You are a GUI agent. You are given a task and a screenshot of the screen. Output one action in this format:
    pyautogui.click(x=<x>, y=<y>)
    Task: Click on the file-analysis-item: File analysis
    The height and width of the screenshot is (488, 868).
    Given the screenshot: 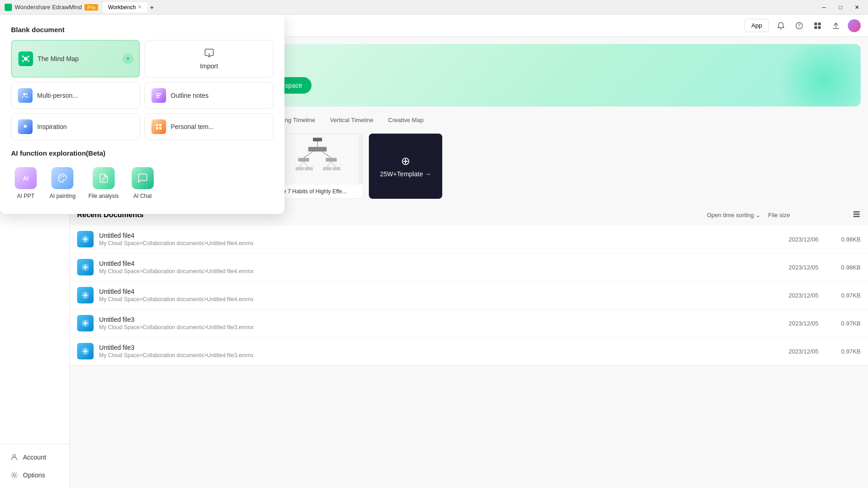 What is the action you would take?
    pyautogui.click(x=104, y=183)
    